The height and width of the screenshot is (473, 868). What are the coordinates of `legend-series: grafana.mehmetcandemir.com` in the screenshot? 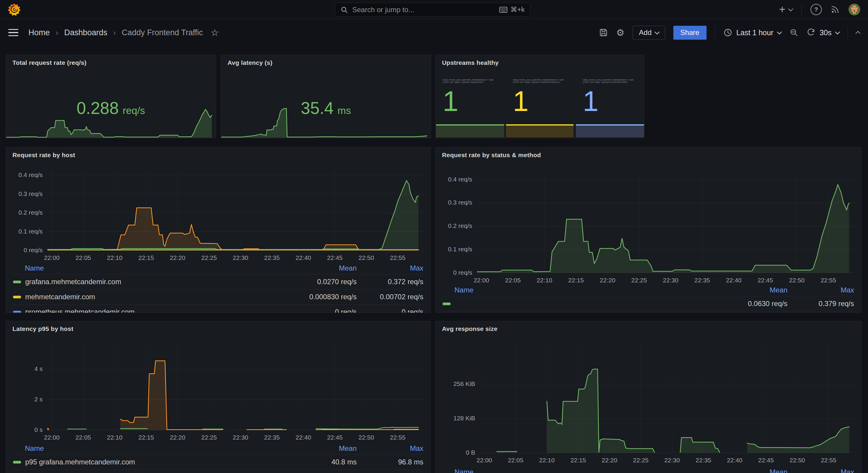 It's located at (146, 282).